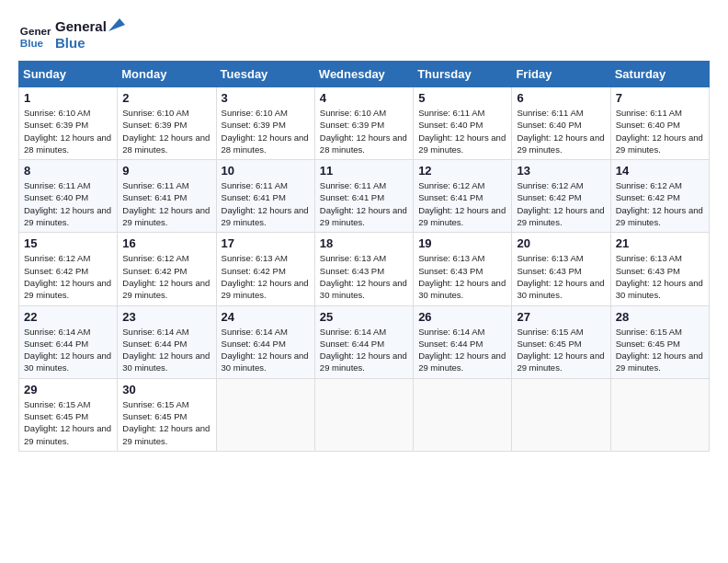 The height and width of the screenshot is (563, 728). What do you see at coordinates (265, 197) in the screenshot?
I see `calendar-day-cell: 10Sunrise: 6:11 AMSunset: 6:41 PMDayligh…` at bounding box center [265, 197].